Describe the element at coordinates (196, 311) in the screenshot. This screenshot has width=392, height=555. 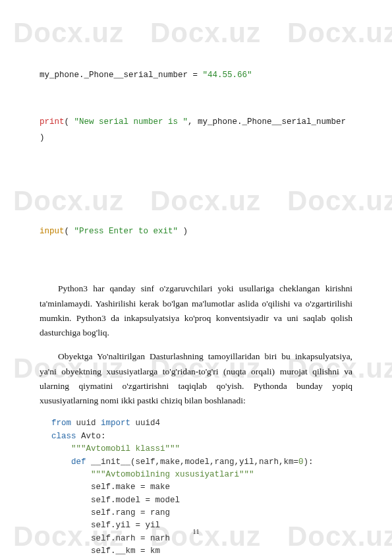
I see `paragraph-1: Python3 har qanday sinf o'zgaruvchilari …` at that location.